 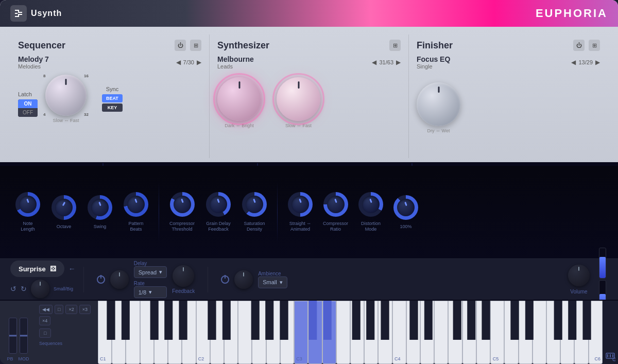 I want to click on sequencer-grid-btn: ⊞, so click(x=196, y=45).